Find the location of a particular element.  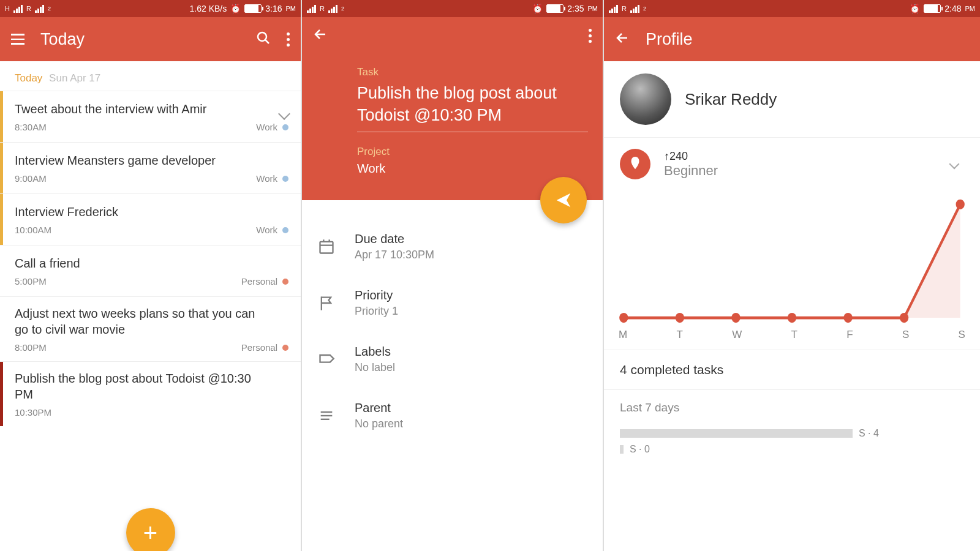

clock-time: 2:48 is located at coordinates (953, 9).